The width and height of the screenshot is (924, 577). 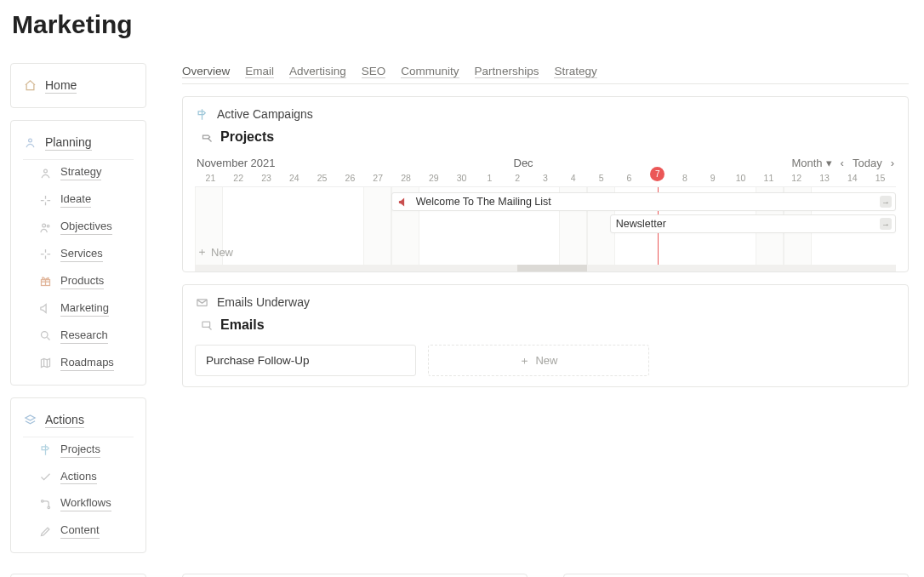 What do you see at coordinates (753, 224) in the screenshot?
I see `calendar-event-newsletter: Newsletter →` at bounding box center [753, 224].